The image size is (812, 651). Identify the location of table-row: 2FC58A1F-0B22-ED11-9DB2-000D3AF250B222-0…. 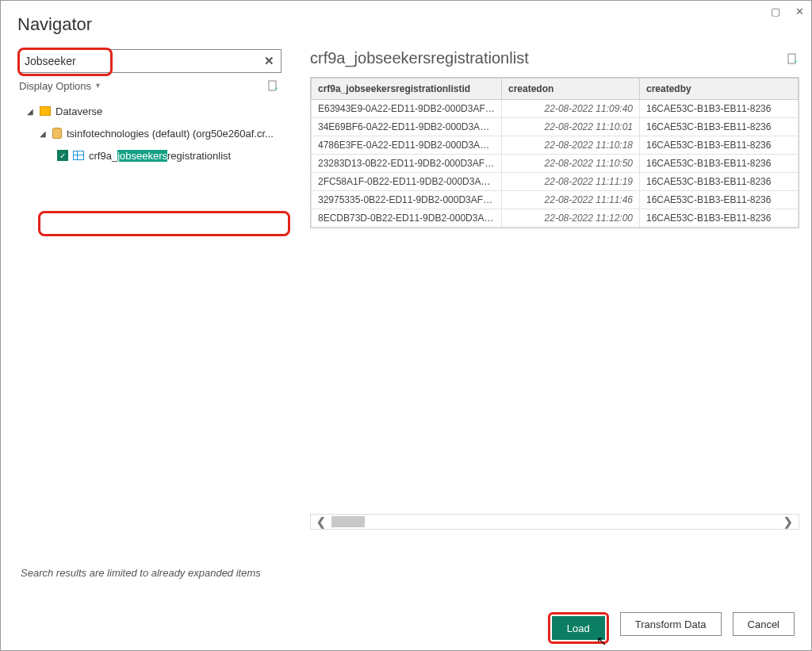
(555, 182).